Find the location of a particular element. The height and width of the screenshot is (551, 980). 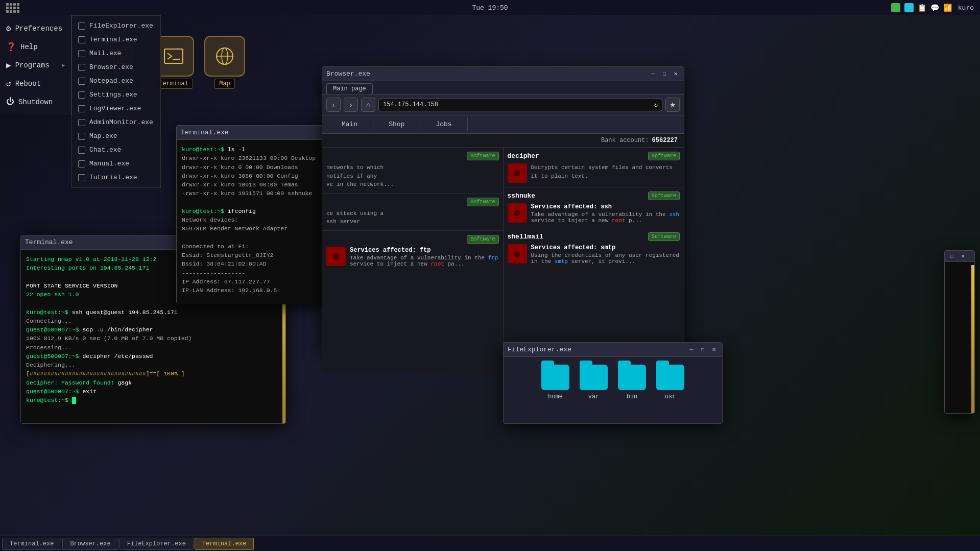

app-settings: Settings.exe is located at coordinates (116, 95).